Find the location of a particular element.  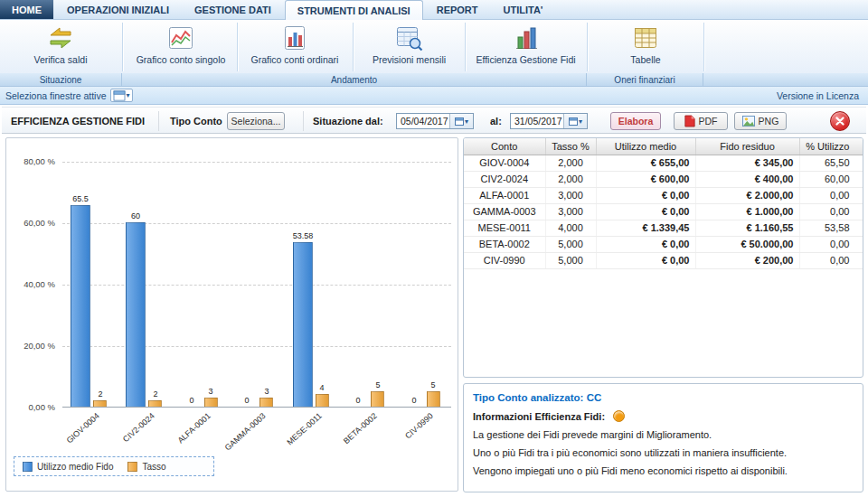

tab-strumenti-di-analisi: STRUMENTI DI ANALISI is located at coordinates (354, 10).